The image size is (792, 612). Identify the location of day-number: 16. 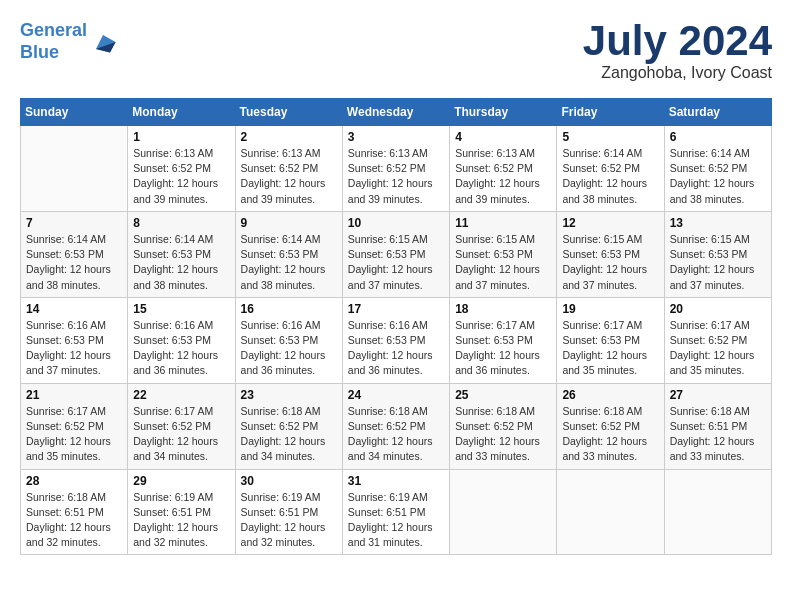
(289, 309).